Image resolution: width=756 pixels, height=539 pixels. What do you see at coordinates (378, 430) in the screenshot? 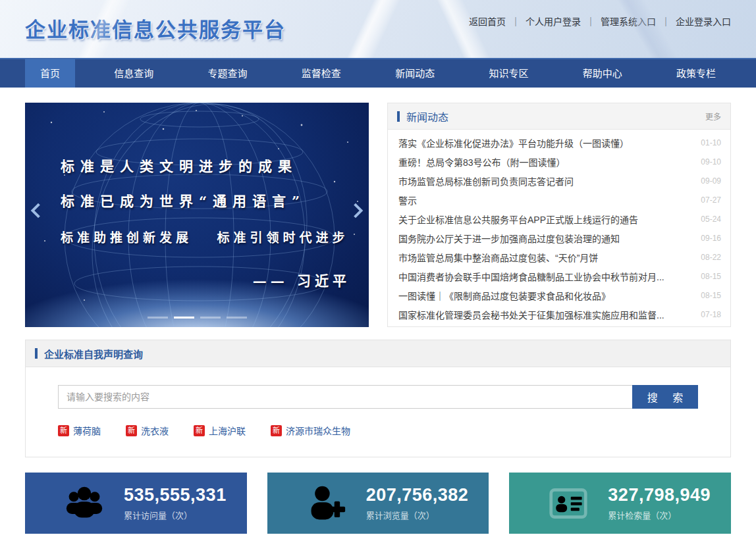
I see `hot-tags: 新 薄荷脑 新 洗衣液 新 上海沪联 新 济源` at bounding box center [378, 430].